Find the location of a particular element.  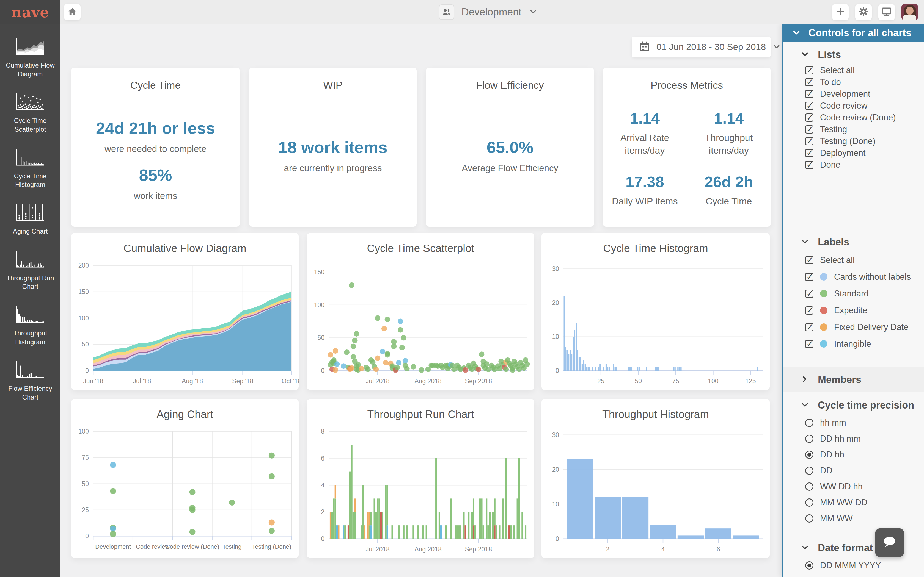

cycle-histogram-icon is located at coordinates (30, 157).